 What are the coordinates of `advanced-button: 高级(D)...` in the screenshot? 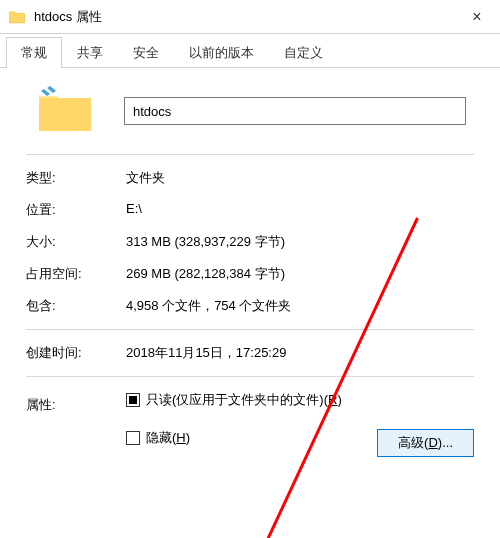 It's located at (426, 443).